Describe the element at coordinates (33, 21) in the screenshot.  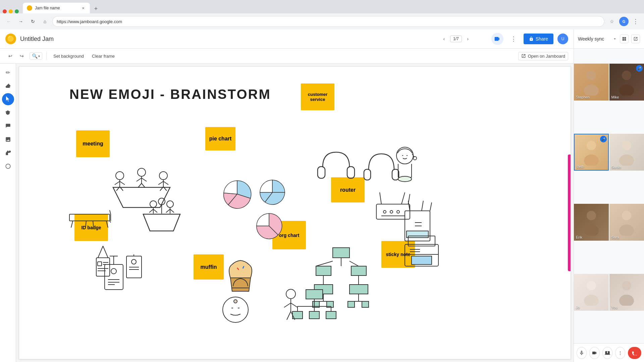
I see `reload-btn: ↻` at that location.